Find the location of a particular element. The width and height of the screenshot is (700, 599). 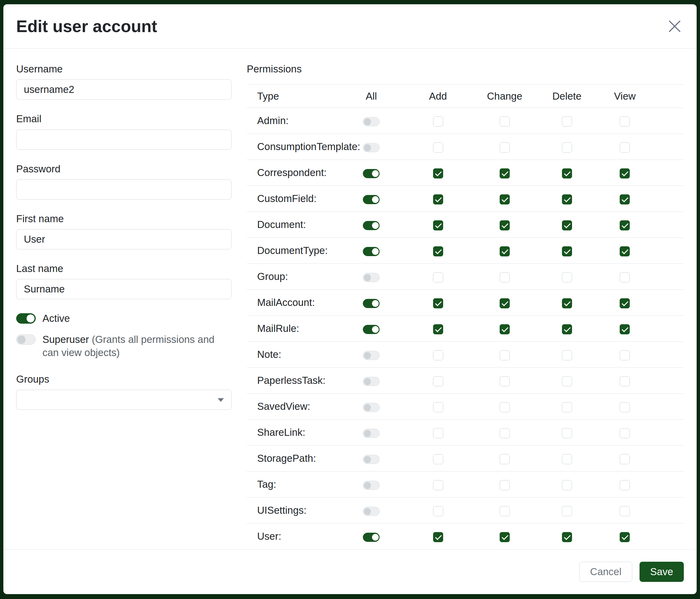

groups-select is located at coordinates (124, 400).